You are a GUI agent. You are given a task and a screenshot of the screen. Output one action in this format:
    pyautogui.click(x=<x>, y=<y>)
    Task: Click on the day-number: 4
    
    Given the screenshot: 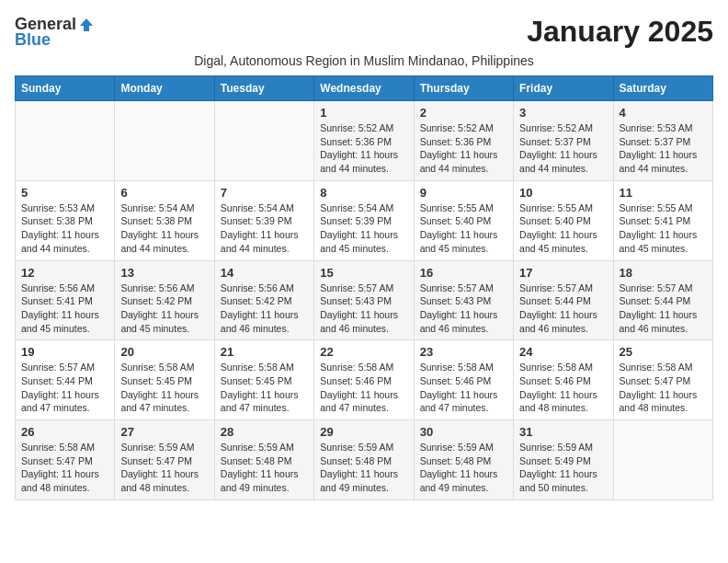 What is the action you would take?
    pyautogui.click(x=664, y=112)
    